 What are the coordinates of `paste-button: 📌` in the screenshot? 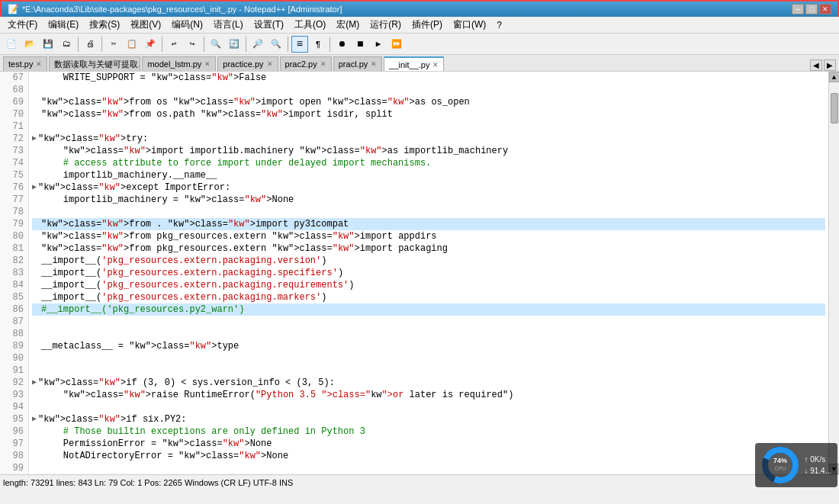 It's located at (150, 44).